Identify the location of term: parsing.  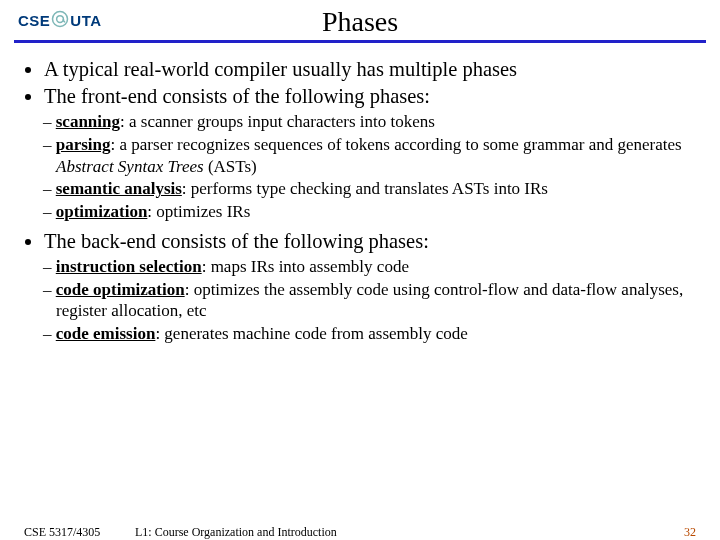
(84, 144).